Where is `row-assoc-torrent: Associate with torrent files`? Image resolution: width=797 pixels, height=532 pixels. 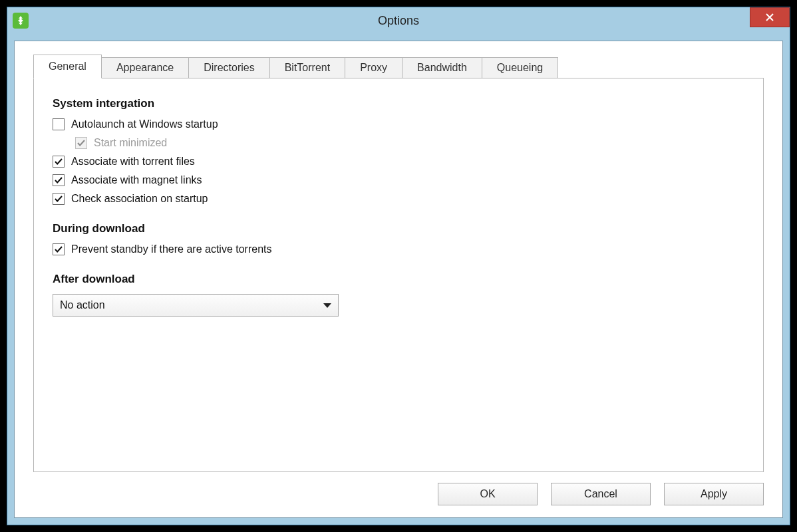 row-assoc-torrent: Associate with torrent files is located at coordinates (398, 162).